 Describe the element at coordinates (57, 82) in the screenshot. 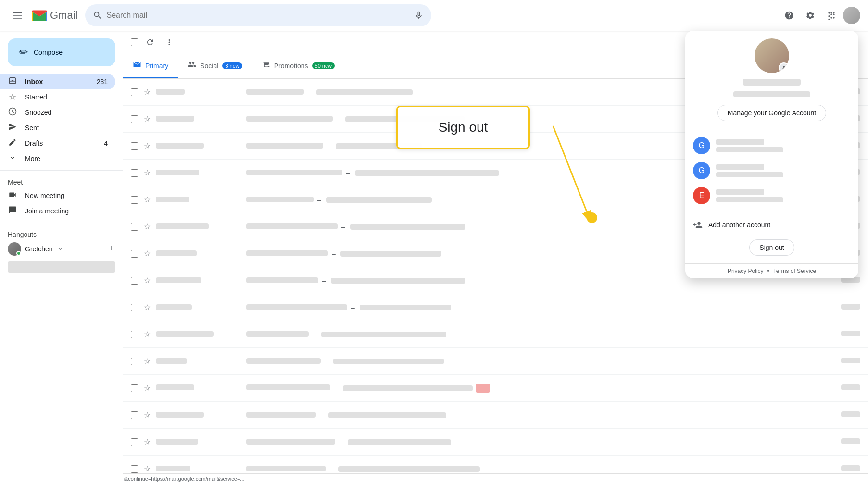

I see `inbox-label: Inbox` at that location.